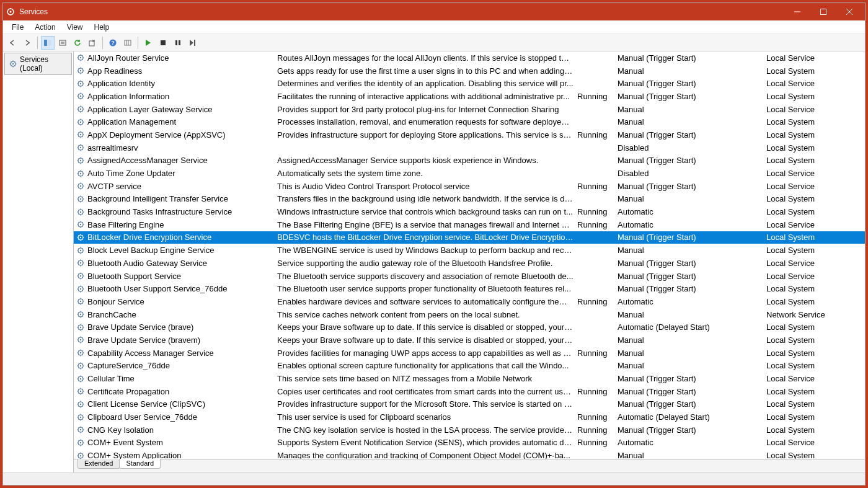  I want to click on service-description: AssignedAccessManager Service supports k…, so click(427, 160).